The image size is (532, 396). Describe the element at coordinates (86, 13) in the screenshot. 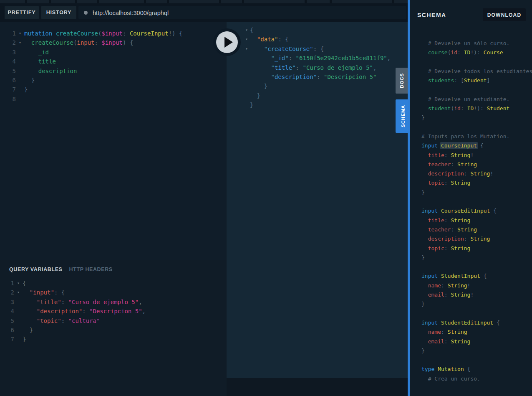

I see `endpoint-status-dot-icon` at that location.